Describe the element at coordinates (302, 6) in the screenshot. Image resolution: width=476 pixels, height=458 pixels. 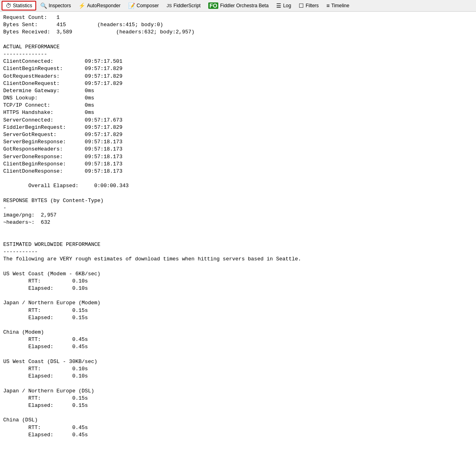
I see `filters-icon: ☐` at that location.